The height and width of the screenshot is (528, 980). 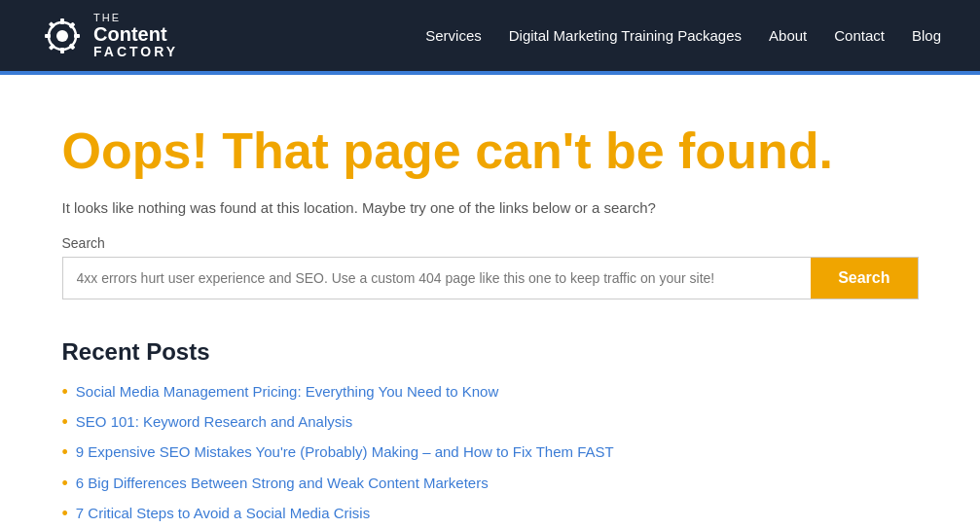 What do you see at coordinates (788, 35) in the screenshot?
I see `nav-about: About` at bounding box center [788, 35].